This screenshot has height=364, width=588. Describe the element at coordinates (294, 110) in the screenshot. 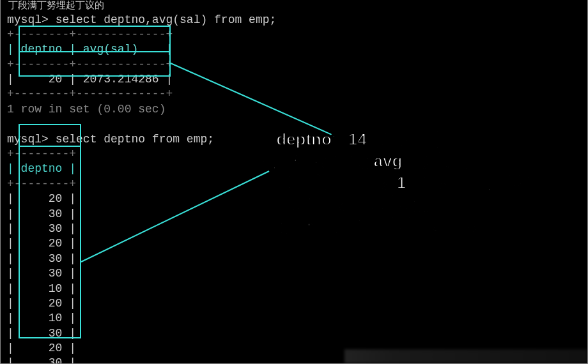

I see `query1-status: 1 row in set (0.00 sec)` at that location.